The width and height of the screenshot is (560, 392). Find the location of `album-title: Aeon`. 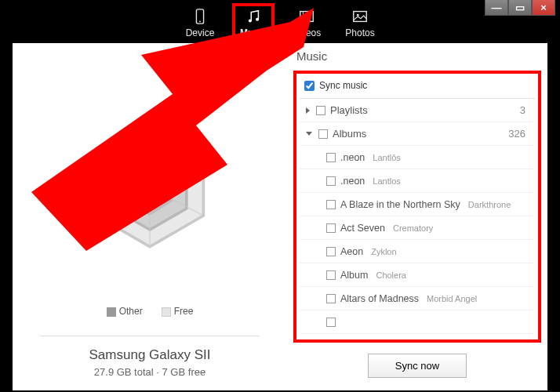

album-title: Aeon is located at coordinates (351, 252).